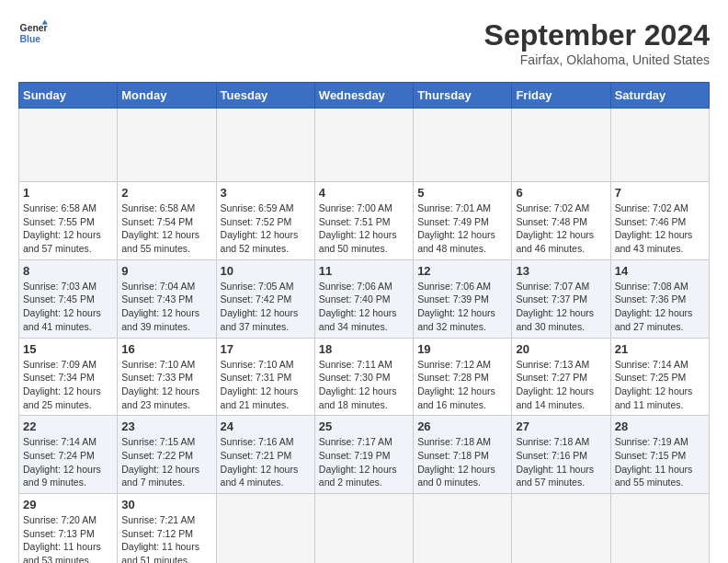 Image resolution: width=728 pixels, height=563 pixels. I want to click on day-info: Sunrise: 7:01 AMSunset: 7:49 PMDaylight:…, so click(462, 228).